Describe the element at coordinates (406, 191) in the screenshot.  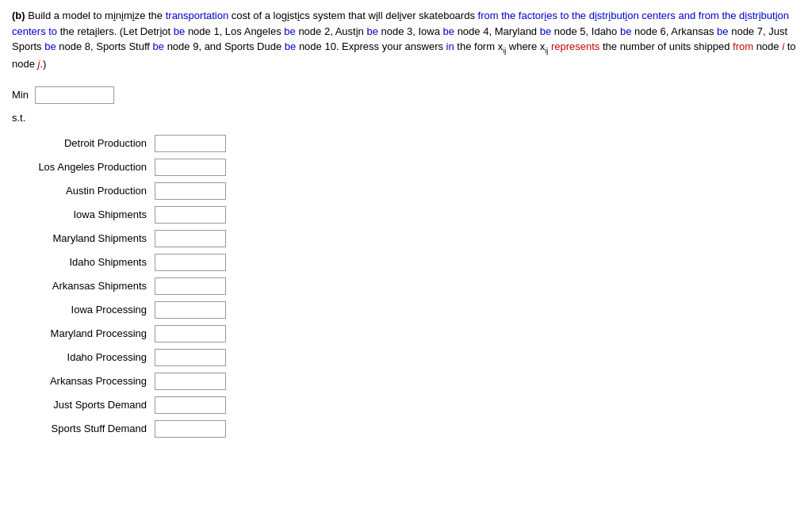
I see `constraint-row-austin-production: Austin Production` at that location.